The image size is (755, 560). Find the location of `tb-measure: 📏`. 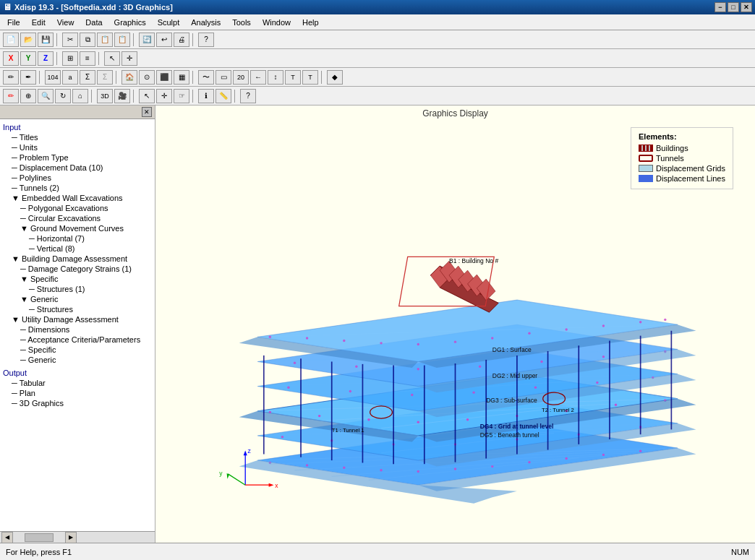

tb-measure: 📏 is located at coordinates (223, 96).